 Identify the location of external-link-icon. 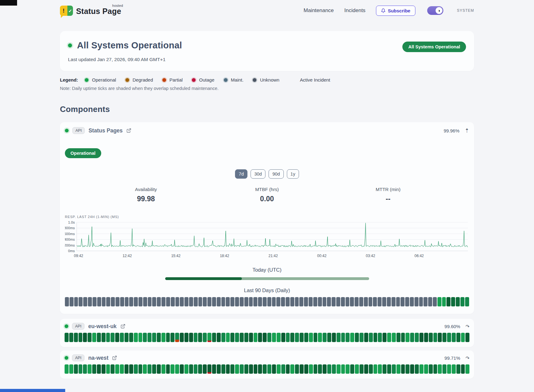
(129, 131).